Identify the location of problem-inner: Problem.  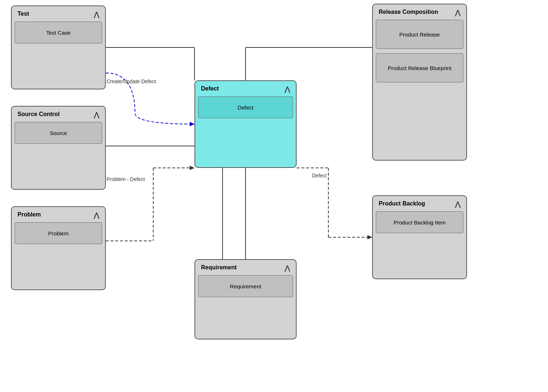
(58, 233).